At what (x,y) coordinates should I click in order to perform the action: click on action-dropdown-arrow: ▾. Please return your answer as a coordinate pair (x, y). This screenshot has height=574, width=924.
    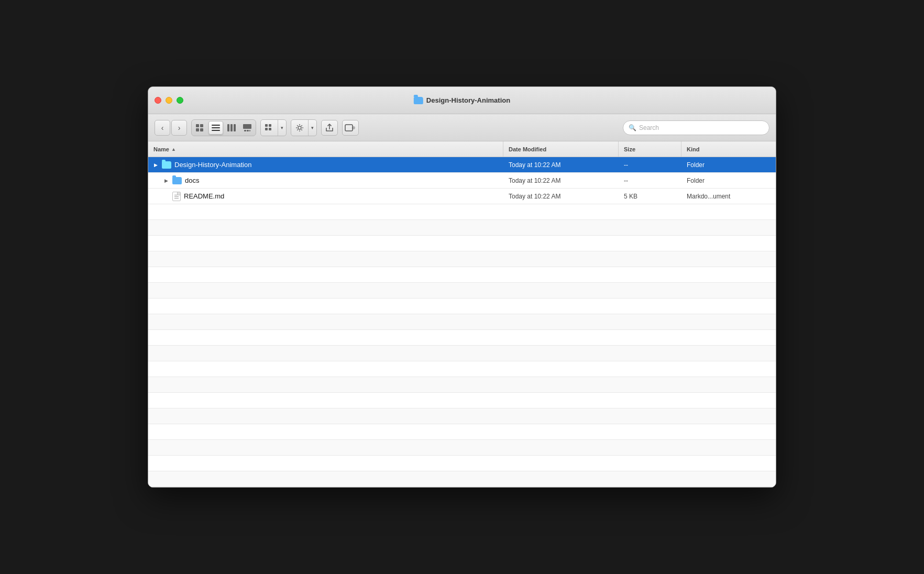
    Looking at the image, I should click on (312, 128).